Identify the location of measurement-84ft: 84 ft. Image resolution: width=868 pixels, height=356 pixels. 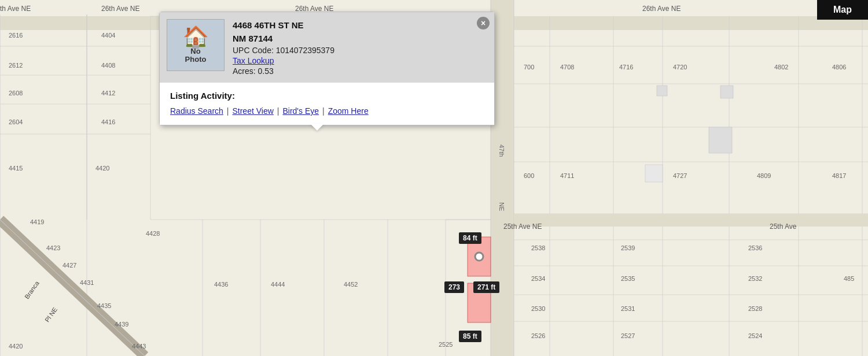
(470, 238).